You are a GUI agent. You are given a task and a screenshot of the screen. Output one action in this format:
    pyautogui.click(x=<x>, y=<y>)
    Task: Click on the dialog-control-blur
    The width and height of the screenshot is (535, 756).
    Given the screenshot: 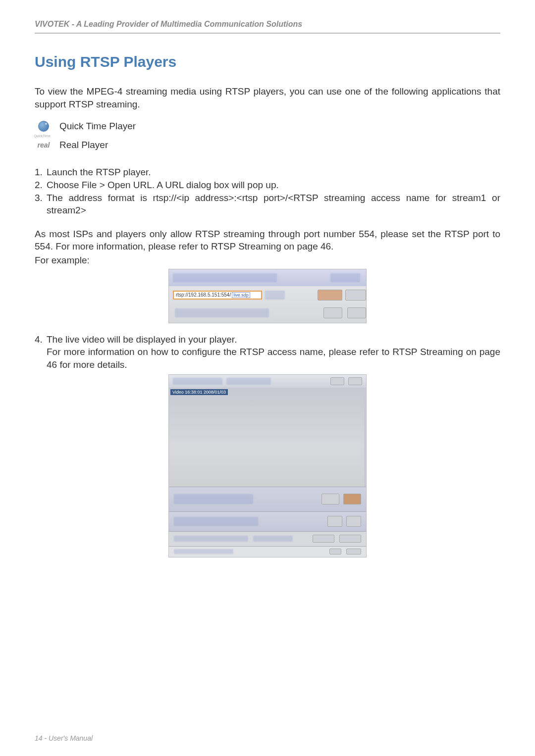 What is the action you would take?
    pyautogui.click(x=275, y=295)
    